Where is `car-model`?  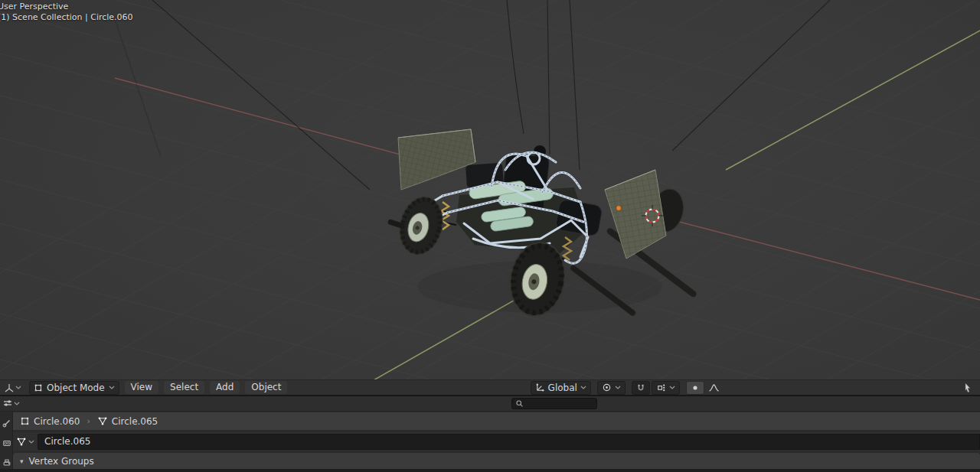
car-model is located at coordinates (543, 225).